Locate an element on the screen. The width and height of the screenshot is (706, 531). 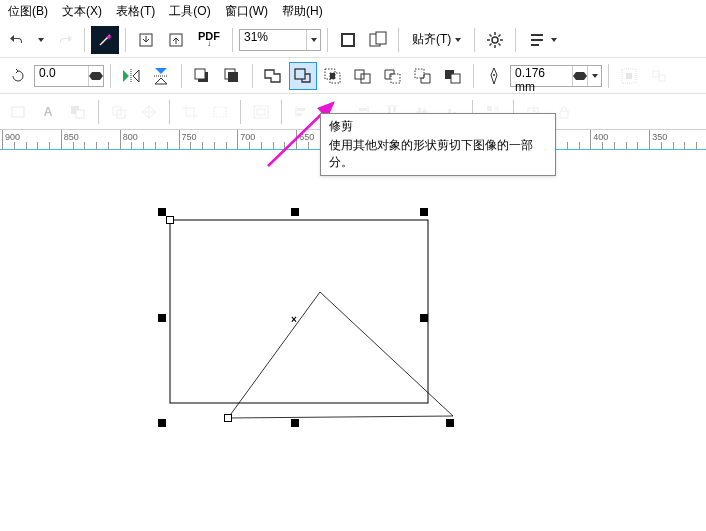
crop-icon is located at coordinates (190, 112).